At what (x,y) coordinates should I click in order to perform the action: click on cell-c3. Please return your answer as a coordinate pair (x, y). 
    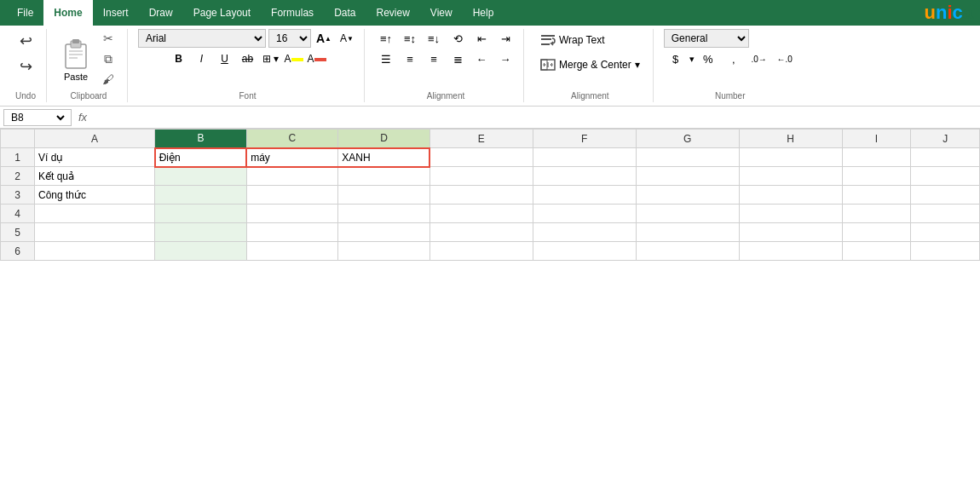
    Looking at the image, I should click on (292, 195).